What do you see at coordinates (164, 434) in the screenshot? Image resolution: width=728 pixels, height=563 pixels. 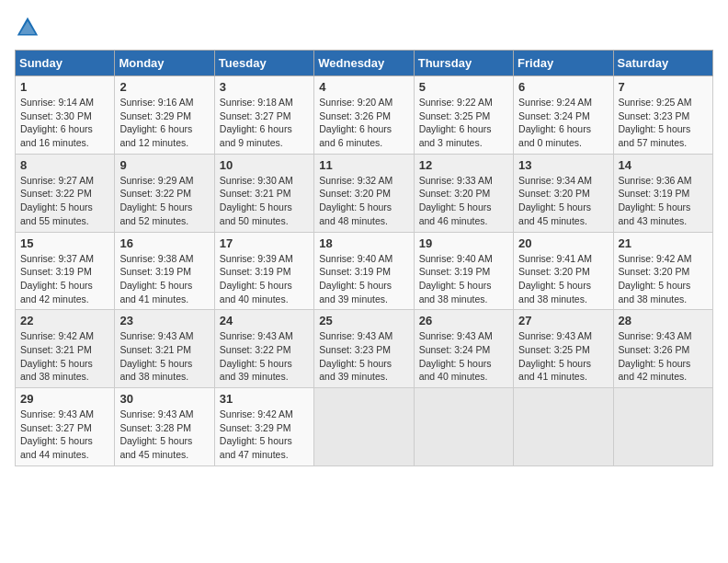 I see `day-detail: Sunrise: 9:43 AM Sunset: 3:28 PM Dayligh…` at bounding box center [164, 434].